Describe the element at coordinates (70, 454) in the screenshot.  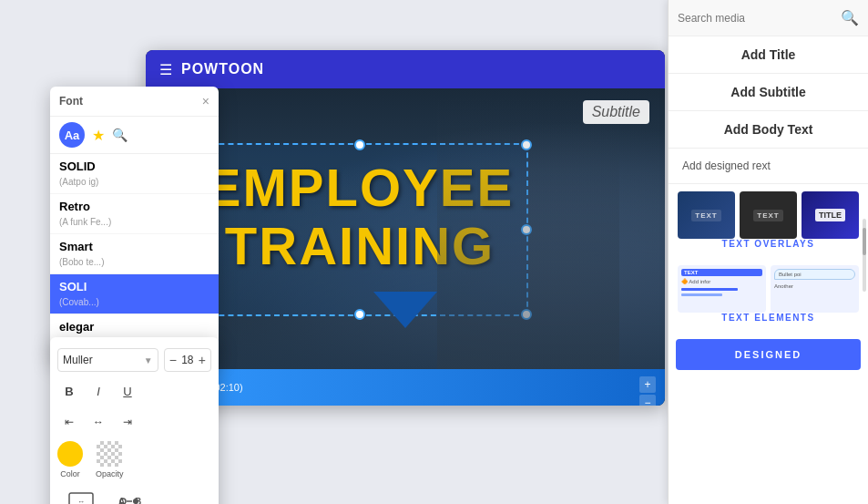
I see `color-swatch` at that location.